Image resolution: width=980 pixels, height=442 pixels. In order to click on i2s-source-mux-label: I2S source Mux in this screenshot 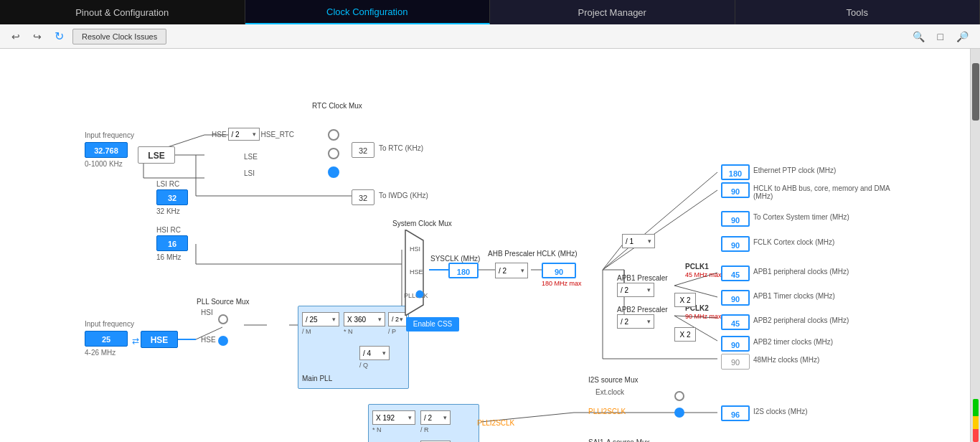, I will do `click(613, 380)`.